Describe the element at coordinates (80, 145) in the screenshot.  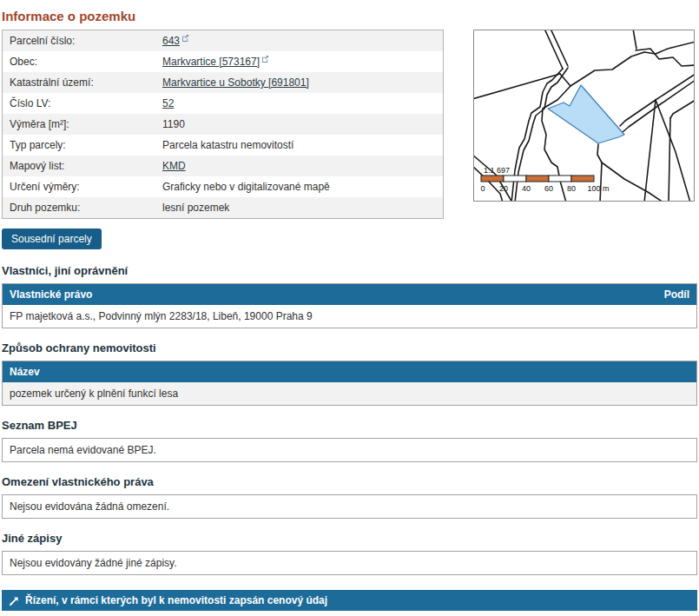
I see `row-label: Typ parcely:` at that location.